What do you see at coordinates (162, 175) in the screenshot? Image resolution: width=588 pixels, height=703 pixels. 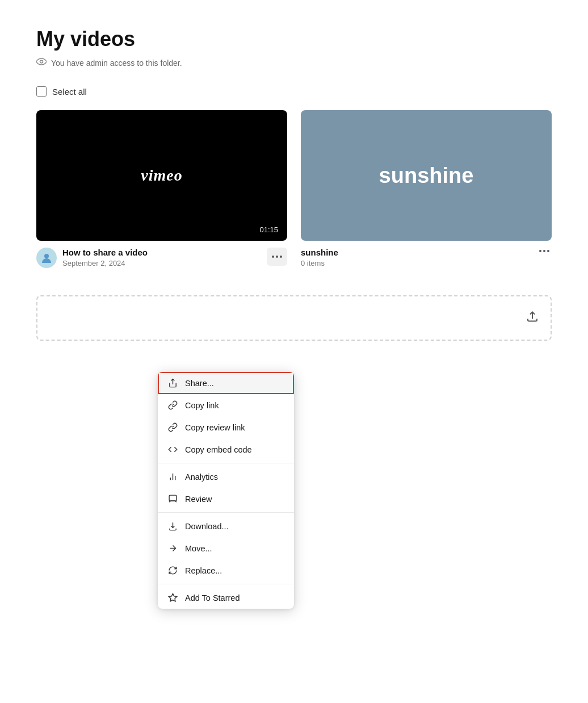 I see `video-thumbnail-1: vimeo 01:15` at bounding box center [162, 175].